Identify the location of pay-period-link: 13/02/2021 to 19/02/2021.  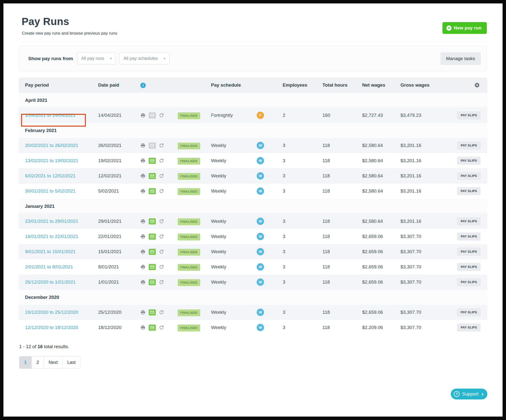
(52, 160).